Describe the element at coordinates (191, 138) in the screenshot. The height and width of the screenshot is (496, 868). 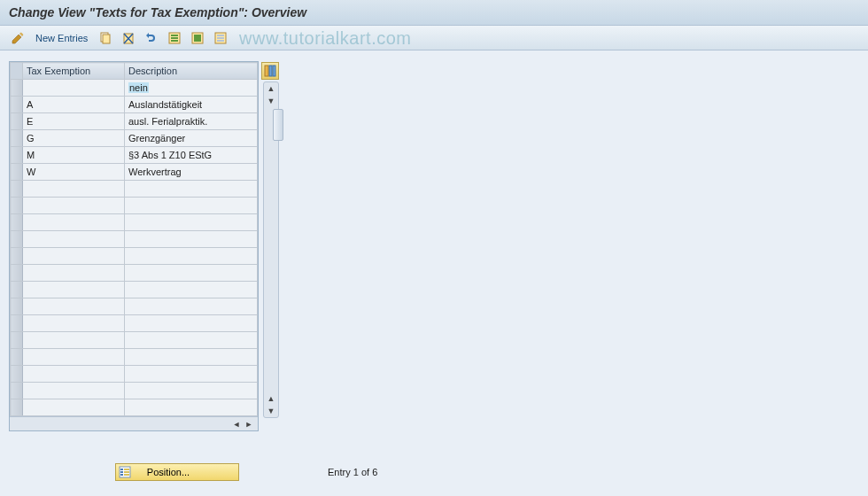
I see `cell-description: Grenzgänger` at that location.